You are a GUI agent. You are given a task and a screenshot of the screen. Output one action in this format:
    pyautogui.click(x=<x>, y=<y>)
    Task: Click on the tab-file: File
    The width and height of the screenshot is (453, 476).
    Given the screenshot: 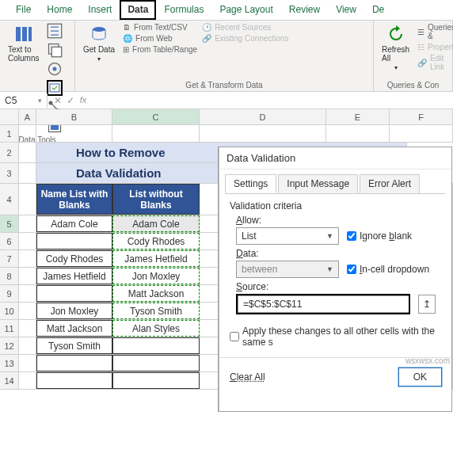 What is the action you would take?
    pyautogui.click(x=24, y=10)
    